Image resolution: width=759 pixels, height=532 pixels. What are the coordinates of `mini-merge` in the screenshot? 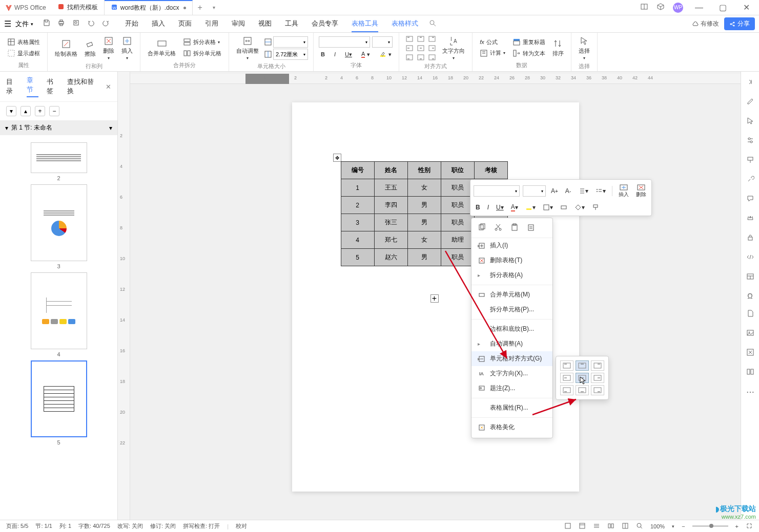 It's located at (564, 207).